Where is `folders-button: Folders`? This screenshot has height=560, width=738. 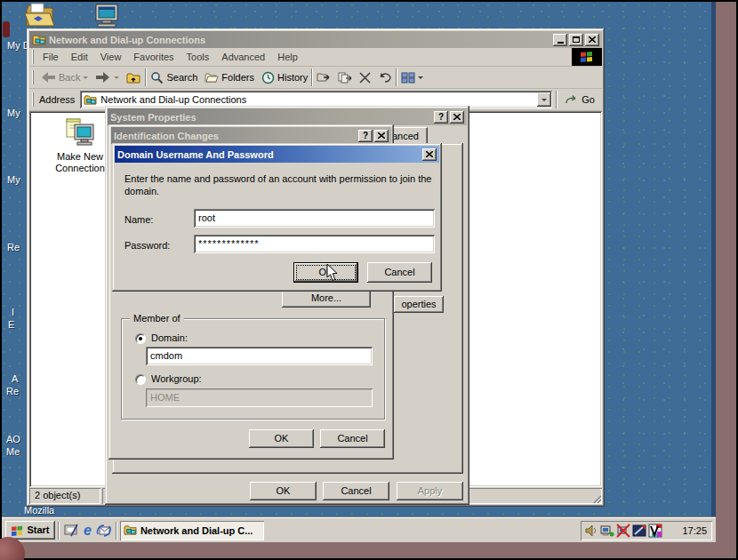 folders-button: Folders is located at coordinates (229, 77).